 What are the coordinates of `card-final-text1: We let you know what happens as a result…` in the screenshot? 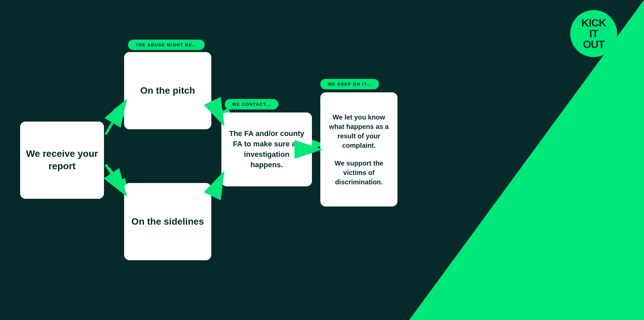 It's located at (359, 131).